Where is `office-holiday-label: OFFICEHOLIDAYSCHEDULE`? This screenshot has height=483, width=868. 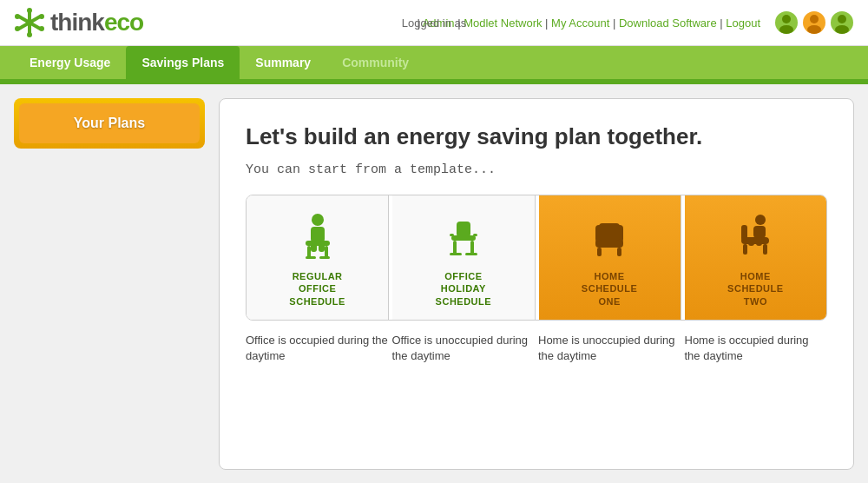
office-holiday-label: OFFICEHOLIDAYSCHEDULE is located at coordinates (464, 288).